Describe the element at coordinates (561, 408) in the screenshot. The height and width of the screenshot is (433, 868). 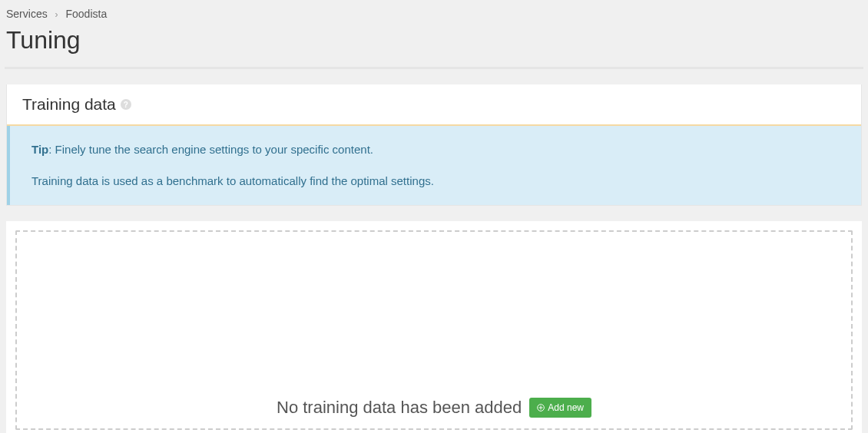
I see `add-new-button: Add new` at that location.